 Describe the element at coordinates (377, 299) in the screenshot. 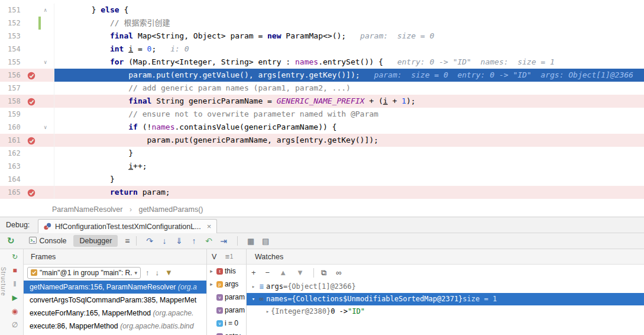

I see `watch-value: {Collections$UnmodifiableSortedMap@2371}` at that location.